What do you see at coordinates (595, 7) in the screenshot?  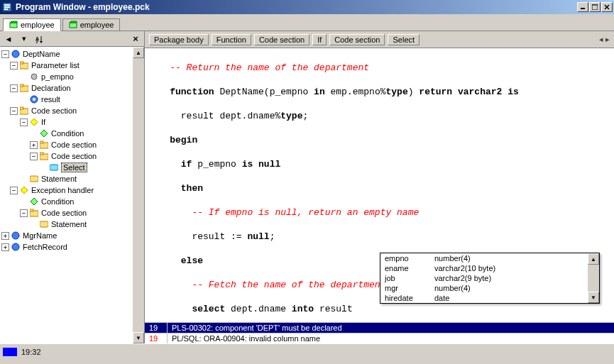 I see `maximize-button` at bounding box center [595, 7].